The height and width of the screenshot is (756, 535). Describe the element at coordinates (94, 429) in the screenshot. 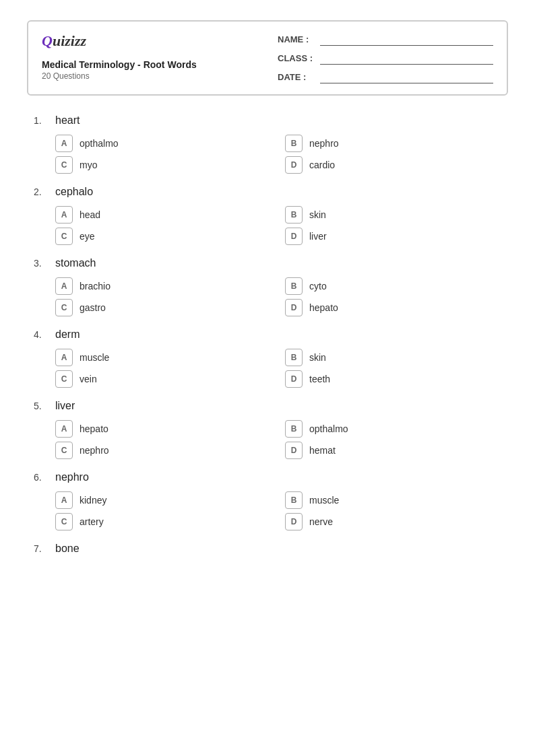

I see `option-text: hepato` at that location.